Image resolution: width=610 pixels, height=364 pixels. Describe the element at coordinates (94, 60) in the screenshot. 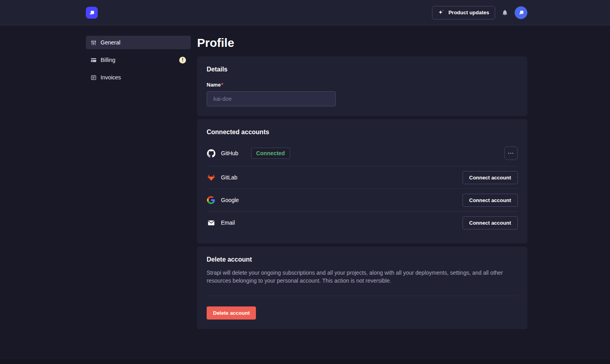

I see `credit-card-icon` at that location.